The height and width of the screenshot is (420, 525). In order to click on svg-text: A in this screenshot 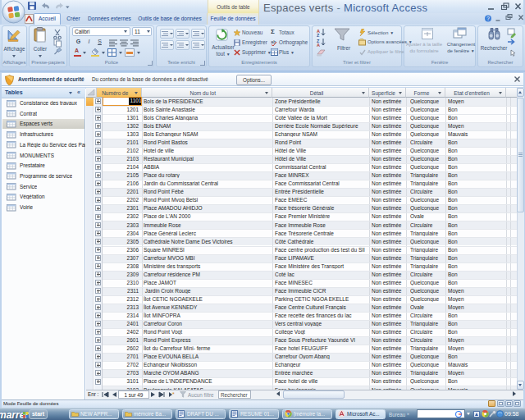, I will do `click(318, 44)`.